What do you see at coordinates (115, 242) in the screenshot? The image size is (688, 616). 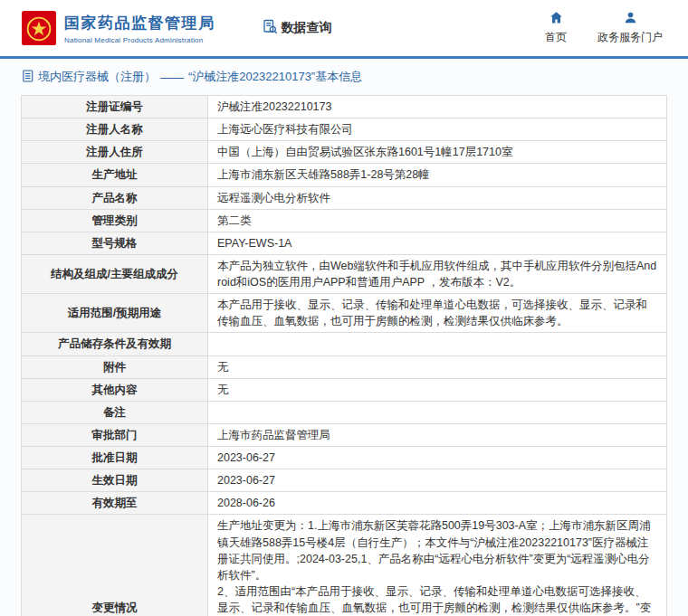 I see `field-label: 型号规格` at bounding box center [115, 242].